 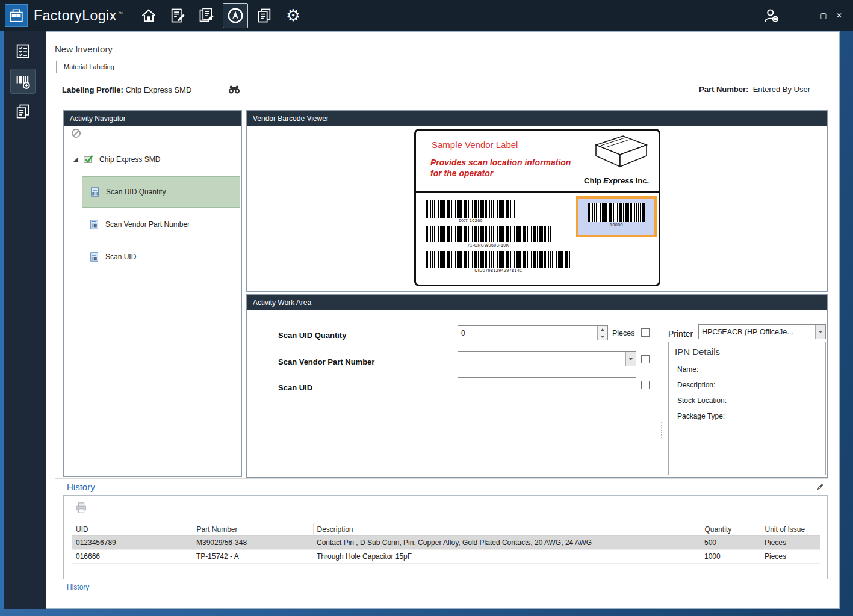 I want to click on cell-description: Through Hole Capacitor 15pF, so click(x=507, y=557).